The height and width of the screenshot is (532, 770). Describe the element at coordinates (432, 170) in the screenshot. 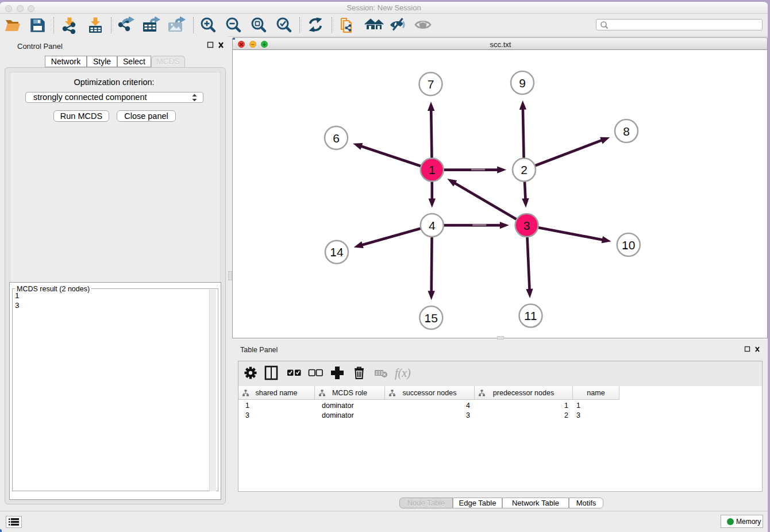

I see `svg-text: 1` at that location.